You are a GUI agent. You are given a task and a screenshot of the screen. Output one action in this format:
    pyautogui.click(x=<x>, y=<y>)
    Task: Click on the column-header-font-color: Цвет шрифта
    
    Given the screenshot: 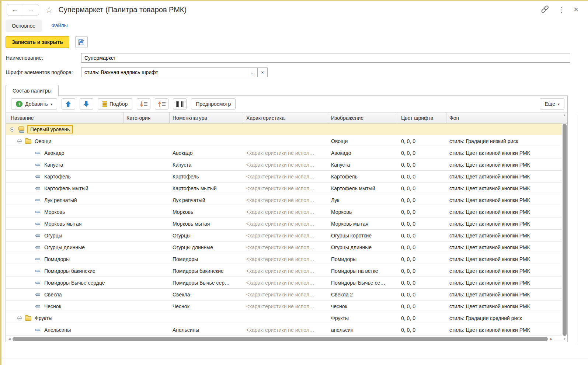 What is the action you would take?
    pyautogui.click(x=422, y=118)
    